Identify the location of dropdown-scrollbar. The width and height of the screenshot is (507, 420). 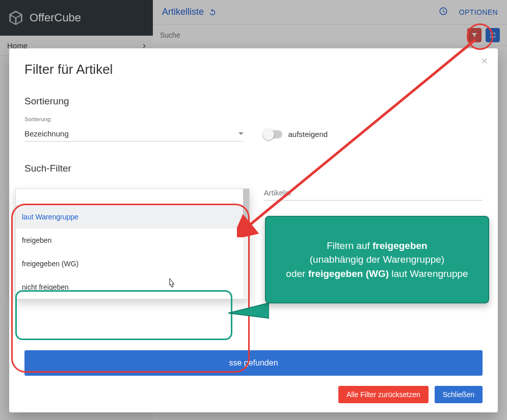
(246, 244).